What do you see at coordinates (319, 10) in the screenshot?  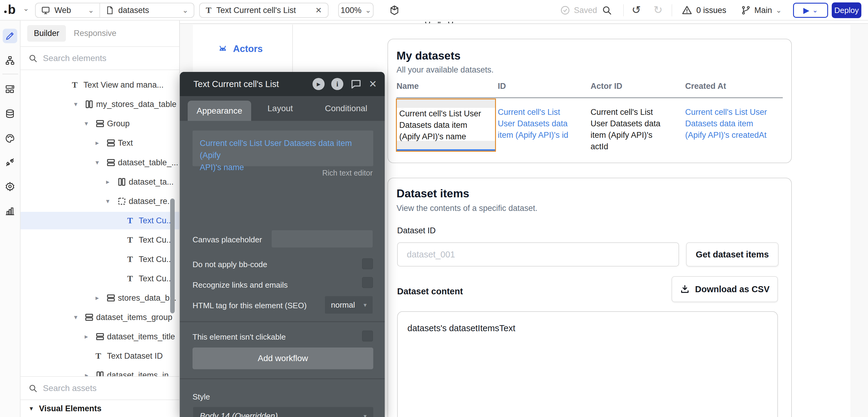 I see `close-tab-icon: ✕` at bounding box center [319, 10].